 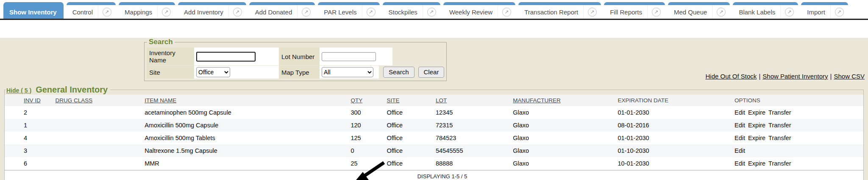 I want to click on map-type-select: All, so click(x=348, y=72).